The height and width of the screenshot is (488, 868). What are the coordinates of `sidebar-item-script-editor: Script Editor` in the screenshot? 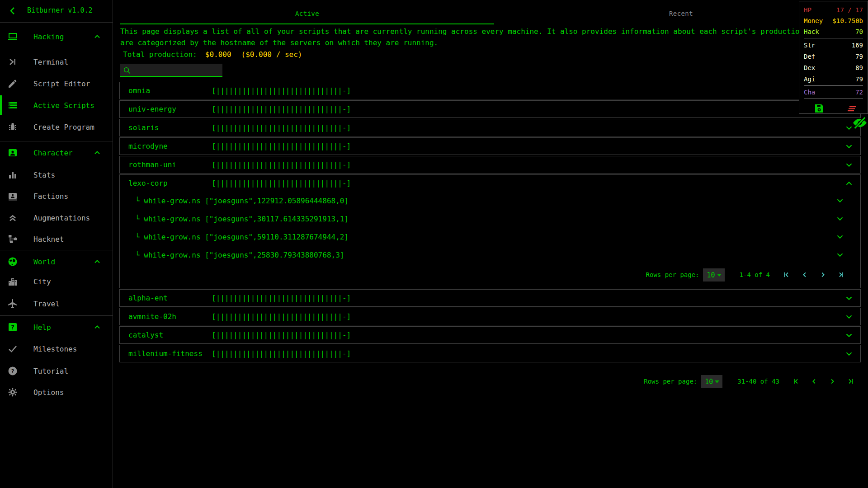 It's located at (56, 84).